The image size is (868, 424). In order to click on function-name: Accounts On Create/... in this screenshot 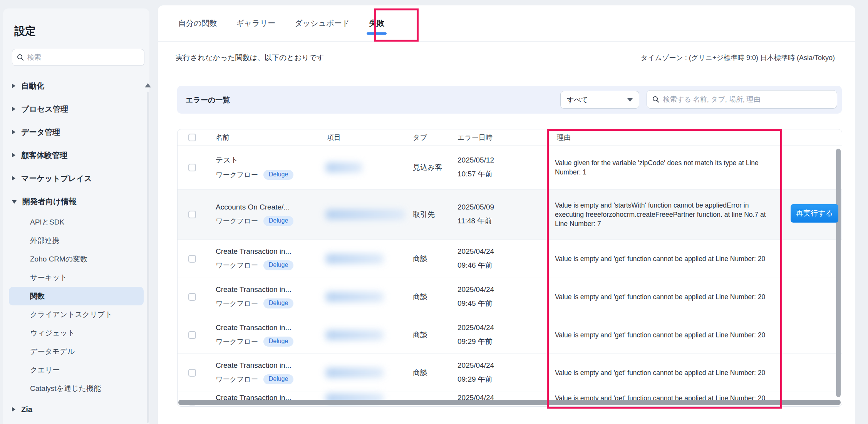, I will do `click(273, 207)`.